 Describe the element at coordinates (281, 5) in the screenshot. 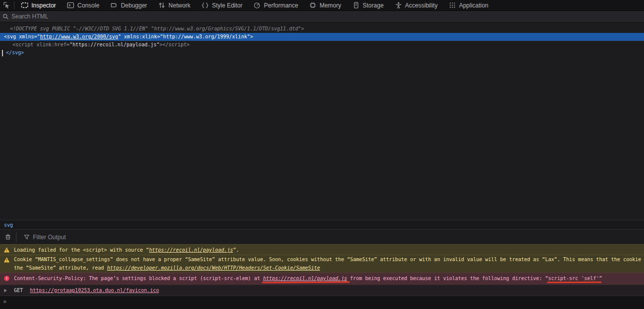

I see `tab-label: Performance` at that location.